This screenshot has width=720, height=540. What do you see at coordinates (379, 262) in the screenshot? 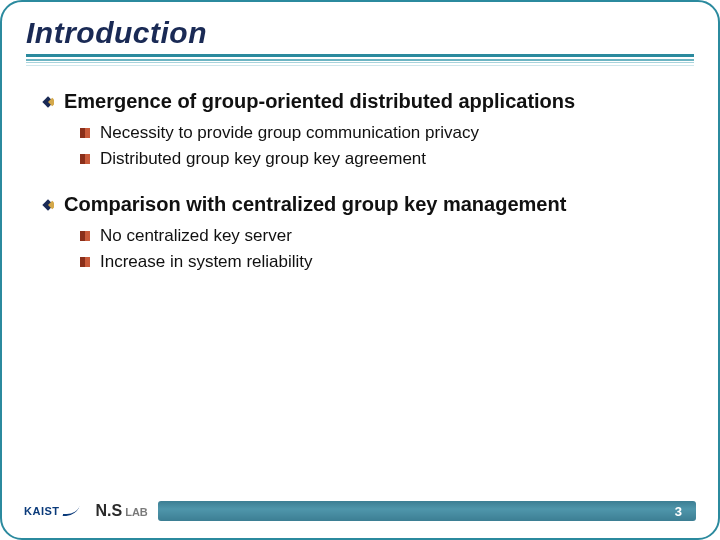
I see `list-item: Increase in system reliability` at bounding box center [379, 262].